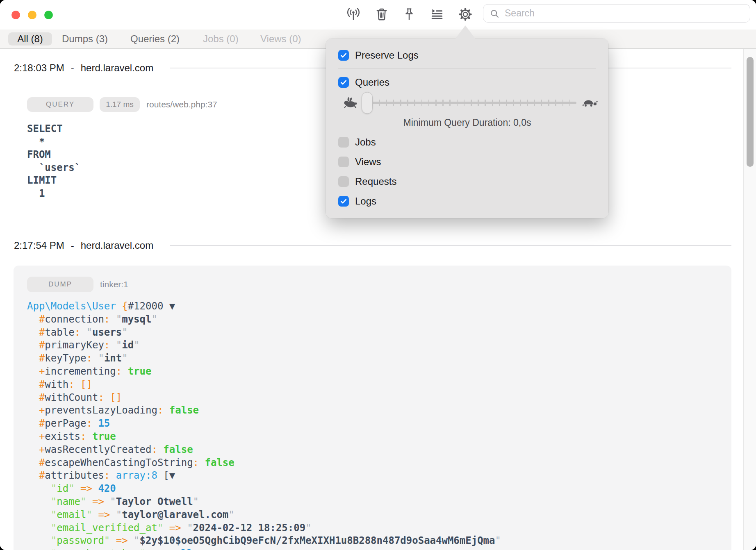 This screenshot has height=550, width=756. What do you see at coordinates (357, 142) in the screenshot?
I see `jobs-row: Jobs` at bounding box center [357, 142].